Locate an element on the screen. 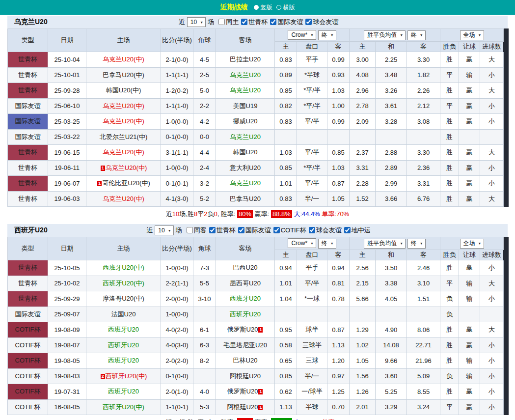  summary-segment: 赢率: is located at coordinates (262, 214).